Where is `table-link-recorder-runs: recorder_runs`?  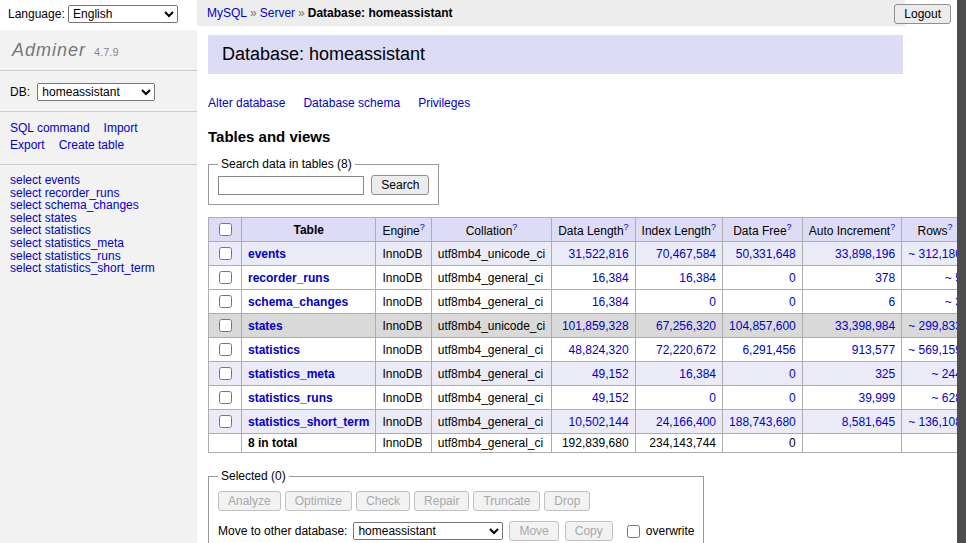
table-link-recorder-runs: recorder_runs is located at coordinates (288, 278).